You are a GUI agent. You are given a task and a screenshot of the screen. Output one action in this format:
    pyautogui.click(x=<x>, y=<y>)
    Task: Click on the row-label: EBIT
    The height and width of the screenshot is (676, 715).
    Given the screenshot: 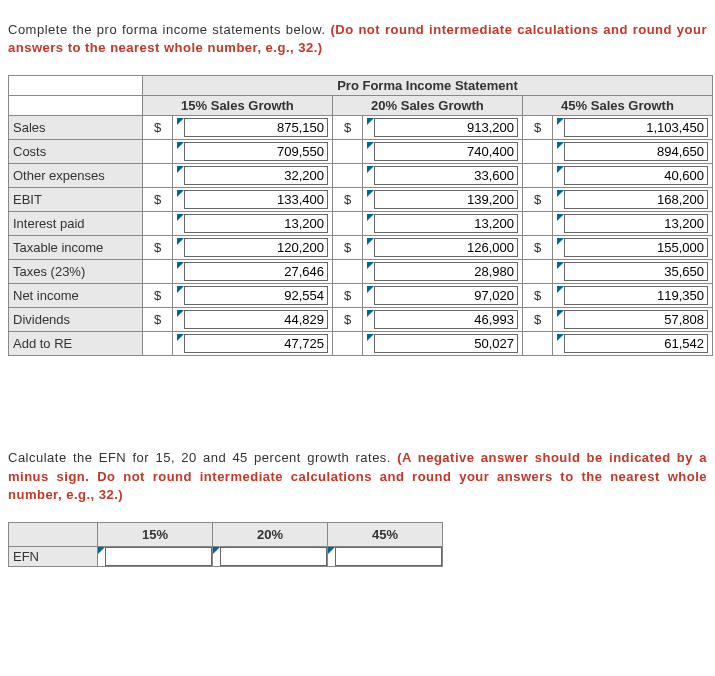 What is the action you would take?
    pyautogui.click(x=76, y=200)
    